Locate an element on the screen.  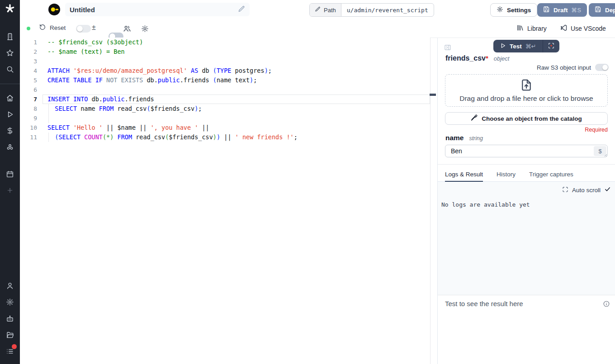
expand-logs-icon is located at coordinates (565, 190).